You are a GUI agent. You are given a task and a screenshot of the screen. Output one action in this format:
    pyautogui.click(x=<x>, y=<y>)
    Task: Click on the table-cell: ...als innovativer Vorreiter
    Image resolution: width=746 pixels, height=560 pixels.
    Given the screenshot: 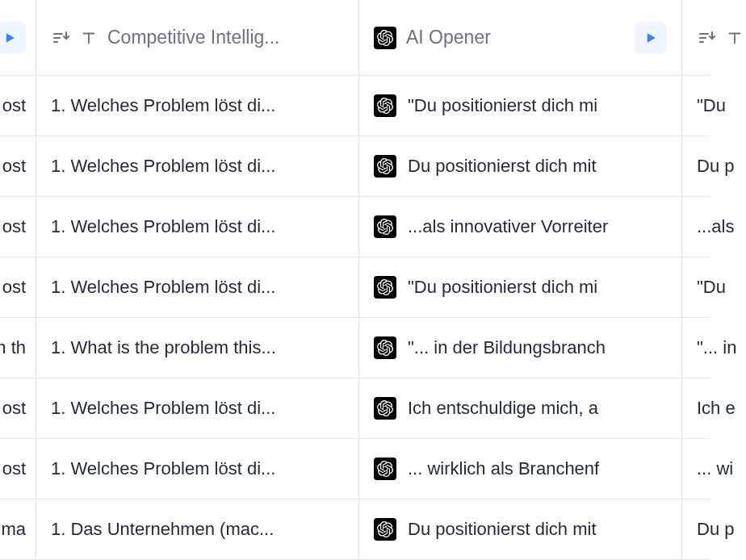 What is the action you would take?
    pyautogui.click(x=521, y=227)
    